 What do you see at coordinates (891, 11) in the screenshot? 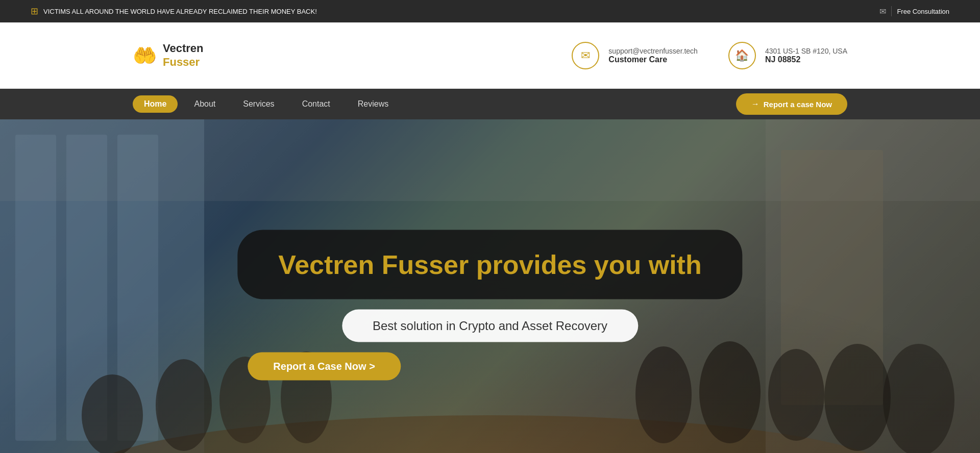
I see `top-bar-divider` at bounding box center [891, 11].